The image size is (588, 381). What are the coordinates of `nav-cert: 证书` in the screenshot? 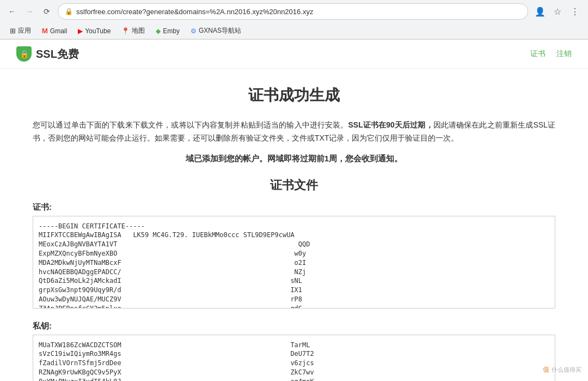 It's located at (538, 54).